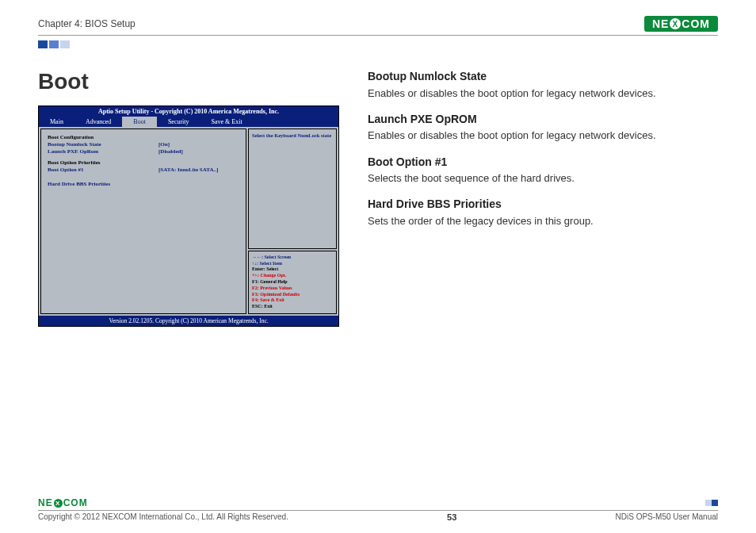 The width and height of the screenshot is (756, 533). Describe the element at coordinates (682, 24) in the screenshot. I see `logo-top: NE X COM` at that location.